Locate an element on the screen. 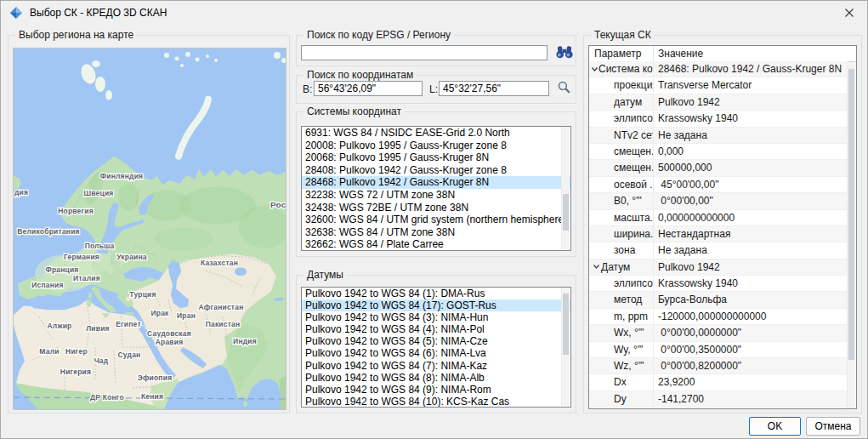 Image resolution: width=868 pixels, height=439 pixels. map-country-label: Турция is located at coordinates (143, 294).